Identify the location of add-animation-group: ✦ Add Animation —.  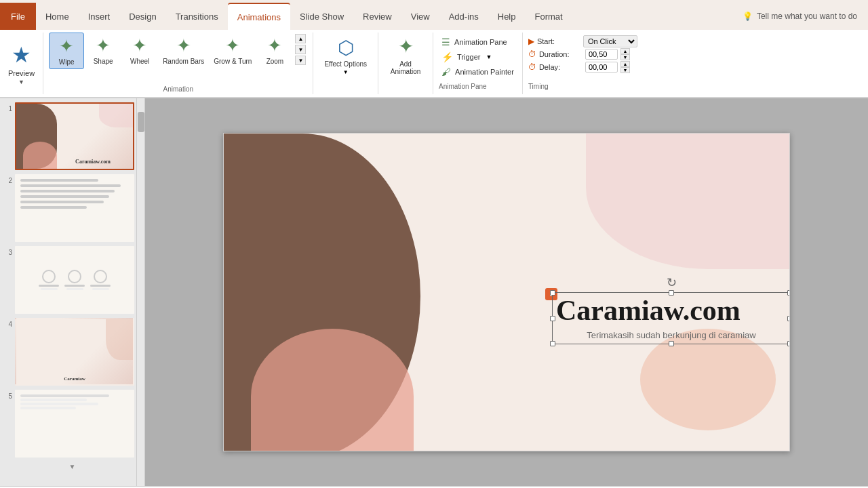
(406, 64).